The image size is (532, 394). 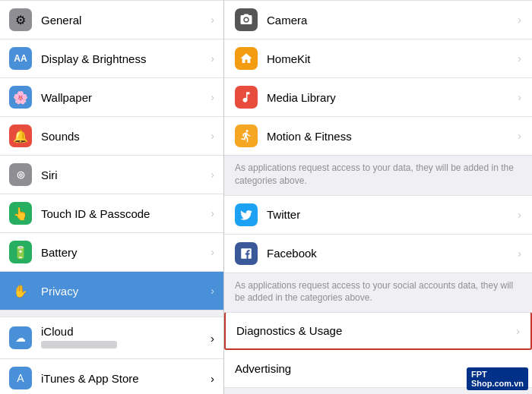 What do you see at coordinates (126, 292) in the screenshot?
I see `sidebar-item-label: Privacy` at bounding box center [126, 292].